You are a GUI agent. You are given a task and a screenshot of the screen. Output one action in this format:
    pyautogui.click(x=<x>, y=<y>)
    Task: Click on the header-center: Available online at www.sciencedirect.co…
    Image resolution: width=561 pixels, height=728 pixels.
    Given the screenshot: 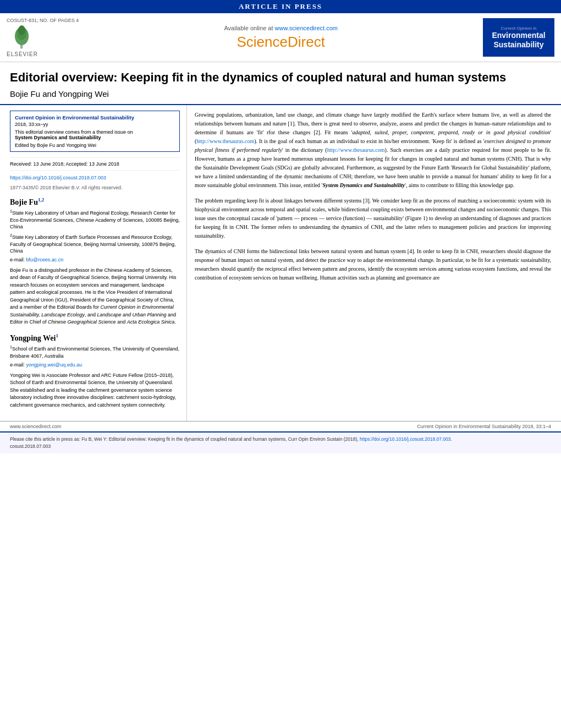 What is the action you would take?
    pyautogui.click(x=280, y=37)
    